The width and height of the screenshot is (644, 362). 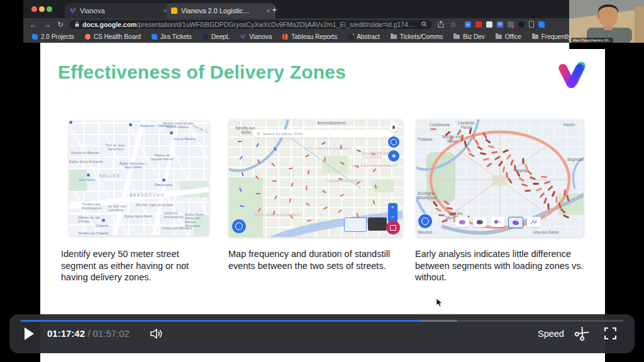 I want to click on play-button, so click(x=29, y=334).